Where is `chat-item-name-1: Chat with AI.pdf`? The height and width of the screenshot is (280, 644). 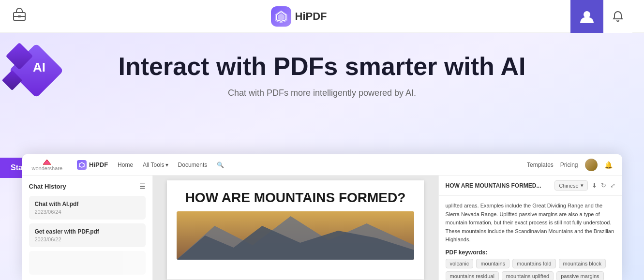 chat-item-name-1: Chat with AI.pdf is located at coordinates (87, 204).